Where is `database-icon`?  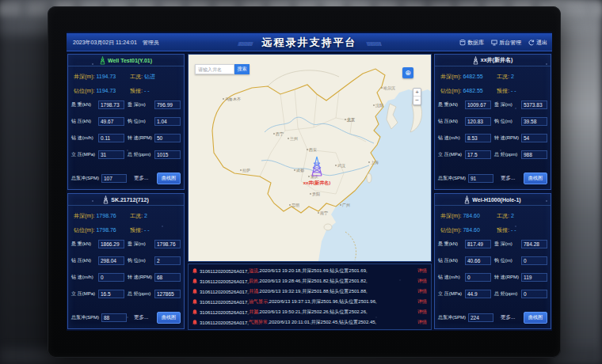 database-icon is located at coordinates (463, 43).